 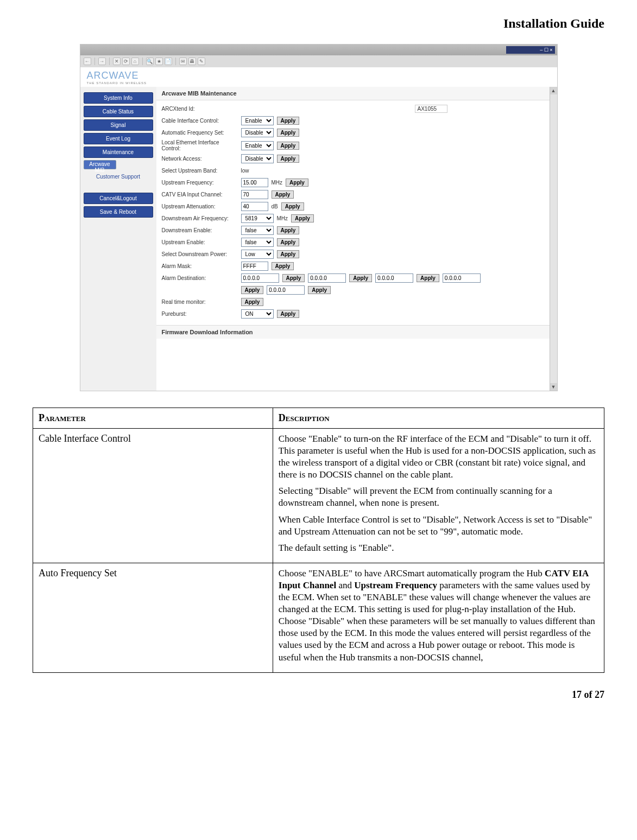 I want to click on local-ethernet-interface-control-select: Enable, so click(x=257, y=145).